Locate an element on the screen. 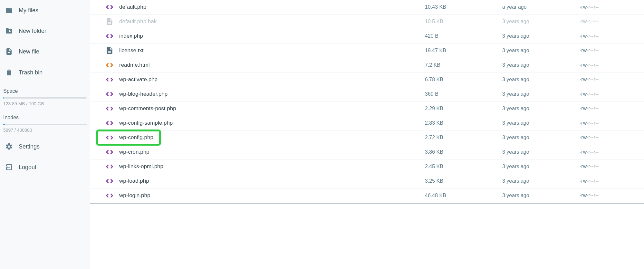 The height and width of the screenshot is (269, 644). file-size: 10.5 KB is located at coordinates (464, 22).